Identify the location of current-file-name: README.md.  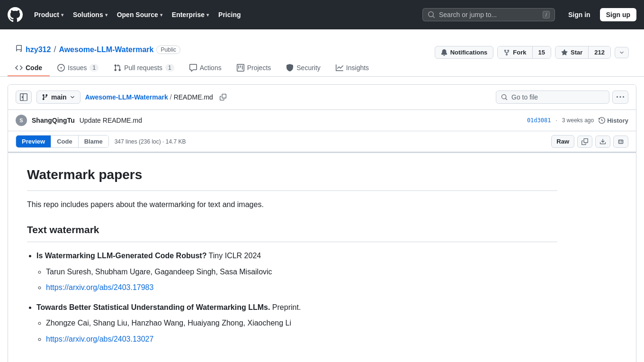
(193, 97).